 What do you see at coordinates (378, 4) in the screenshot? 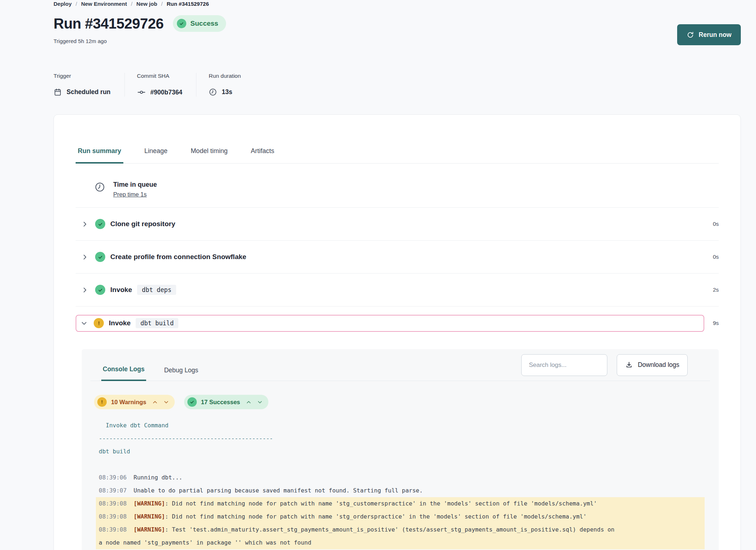
I see `breadcrumb: Deploy / New Environment / New job / Run…` at bounding box center [378, 4].